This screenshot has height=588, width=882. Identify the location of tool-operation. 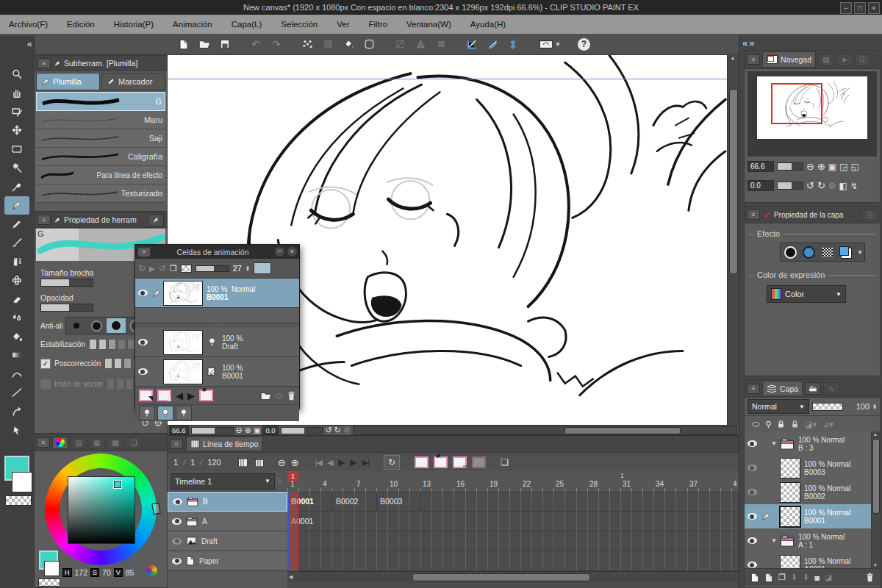
(17, 112).